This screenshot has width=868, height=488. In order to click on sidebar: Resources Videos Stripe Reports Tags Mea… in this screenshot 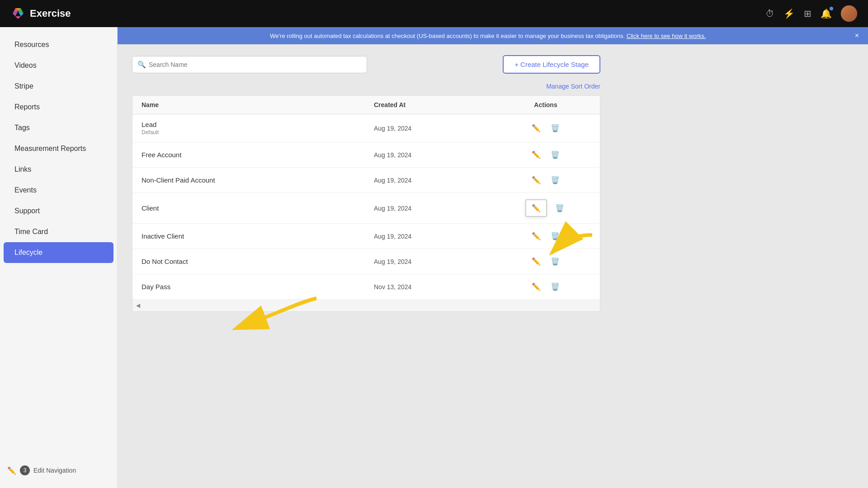, I will do `click(59, 258)`.